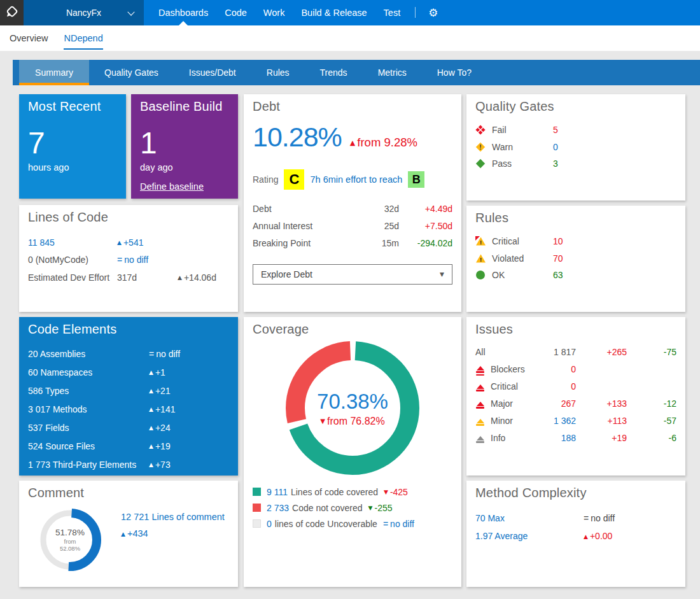 The image size is (700, 599). What do you see at coordinates (235, 13) in the screenshot?
I see `nav-item-code: Code` at bounding box center [235, 13].